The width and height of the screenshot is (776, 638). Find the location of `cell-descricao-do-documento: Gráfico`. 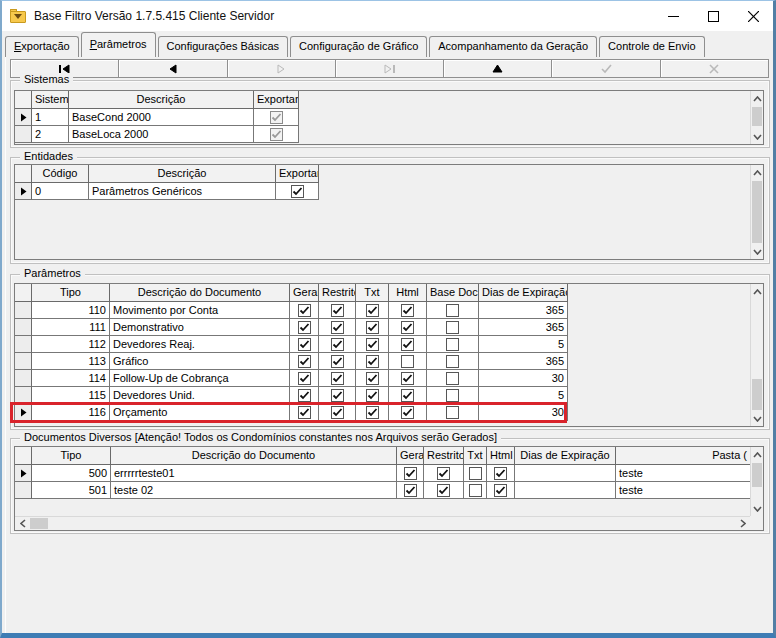

cell-descricao-do-documento: Gráfico is located at coordinates (200, 362).